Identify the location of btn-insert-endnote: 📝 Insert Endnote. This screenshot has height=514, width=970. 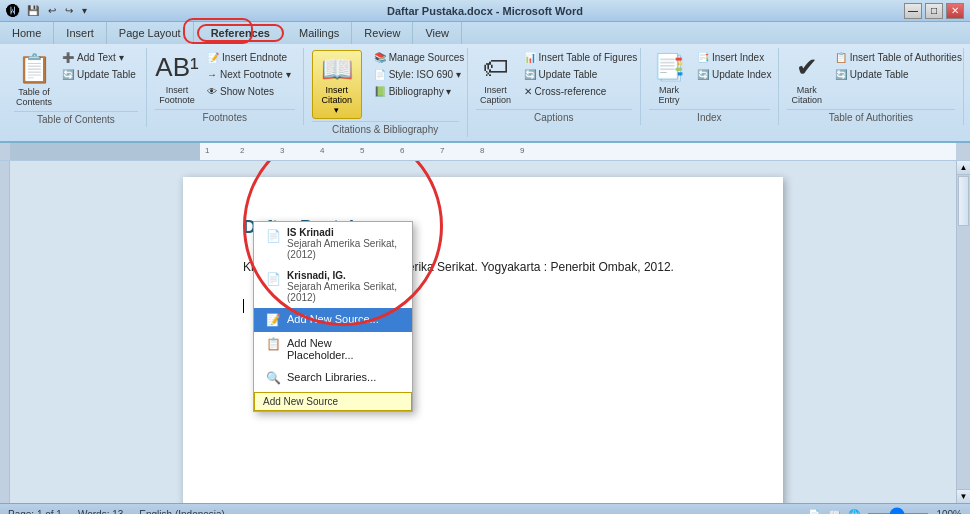
(249, 58).